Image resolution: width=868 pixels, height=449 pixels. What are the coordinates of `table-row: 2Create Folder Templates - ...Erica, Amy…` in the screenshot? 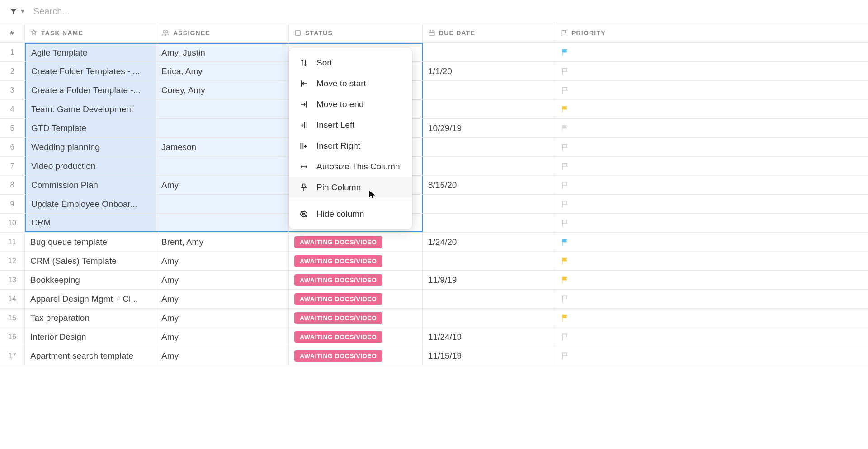 It's located at (434, 71).